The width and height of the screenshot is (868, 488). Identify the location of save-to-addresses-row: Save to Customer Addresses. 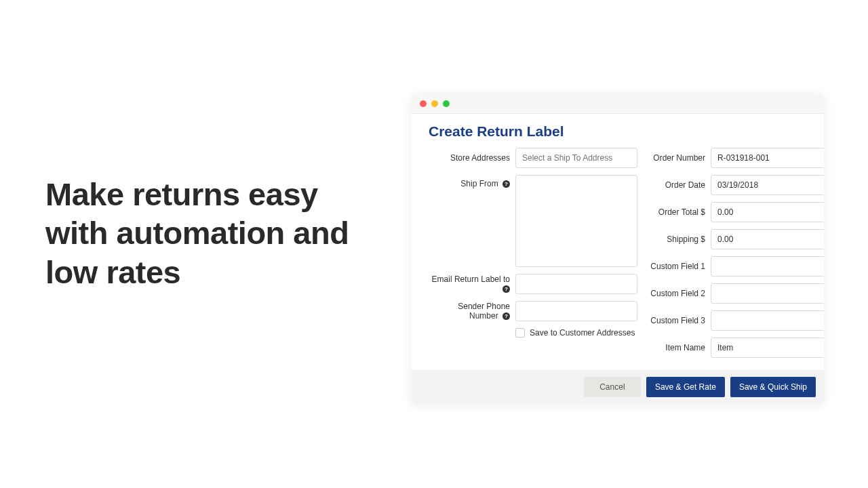
(533, 333).